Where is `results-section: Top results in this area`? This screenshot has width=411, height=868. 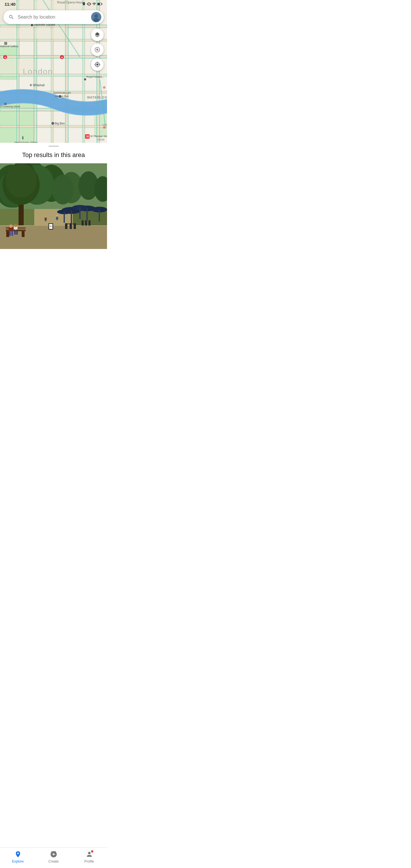 results-section: Top results in this area is located at coordinates (54, 197).